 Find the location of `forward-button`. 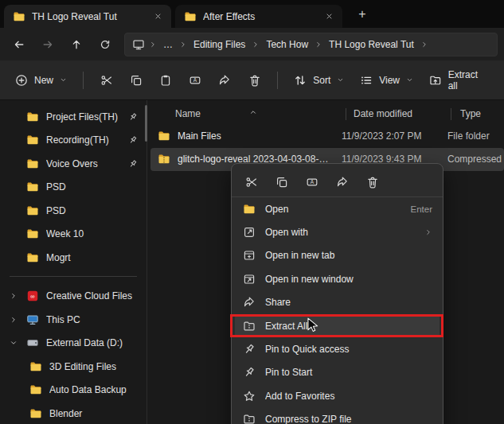

forward-button is located at coordinates (48, 45).